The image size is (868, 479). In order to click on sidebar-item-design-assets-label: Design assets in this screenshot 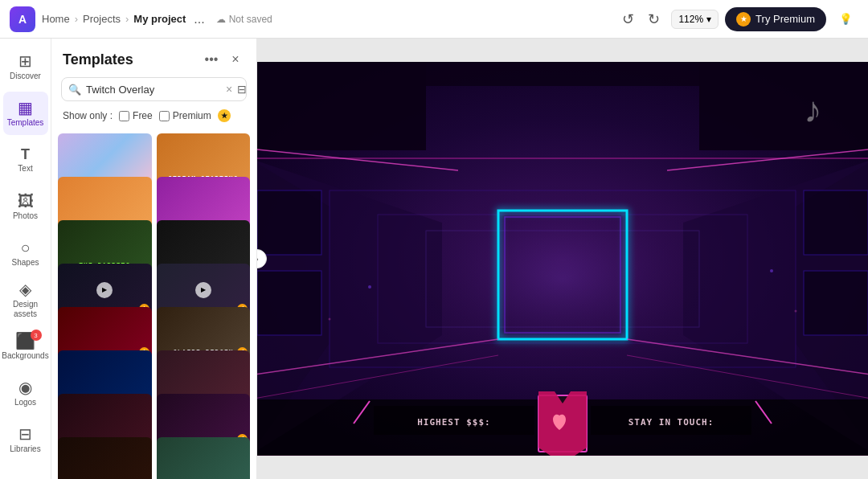, I will do `click(26, 309)`.